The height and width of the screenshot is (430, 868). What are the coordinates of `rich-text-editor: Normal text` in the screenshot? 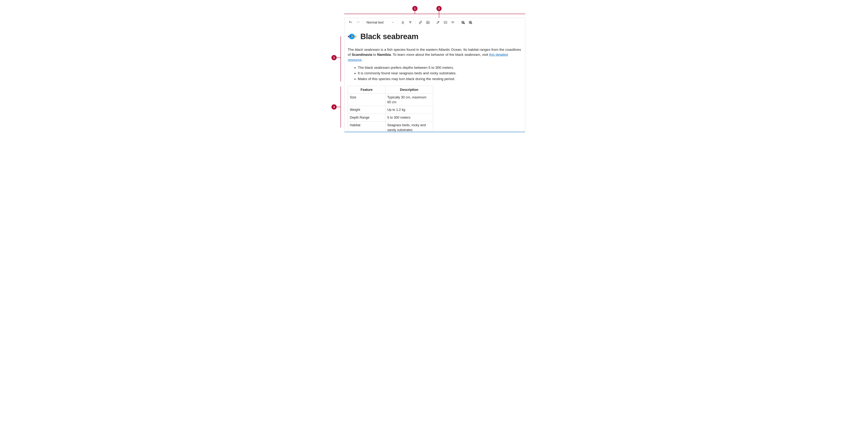 It's located at (435, 75).